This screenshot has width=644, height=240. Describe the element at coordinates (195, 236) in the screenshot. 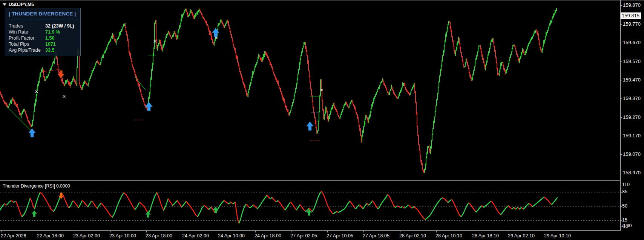

I see `time-tick-label: 24 Apr 02:00` at that location.